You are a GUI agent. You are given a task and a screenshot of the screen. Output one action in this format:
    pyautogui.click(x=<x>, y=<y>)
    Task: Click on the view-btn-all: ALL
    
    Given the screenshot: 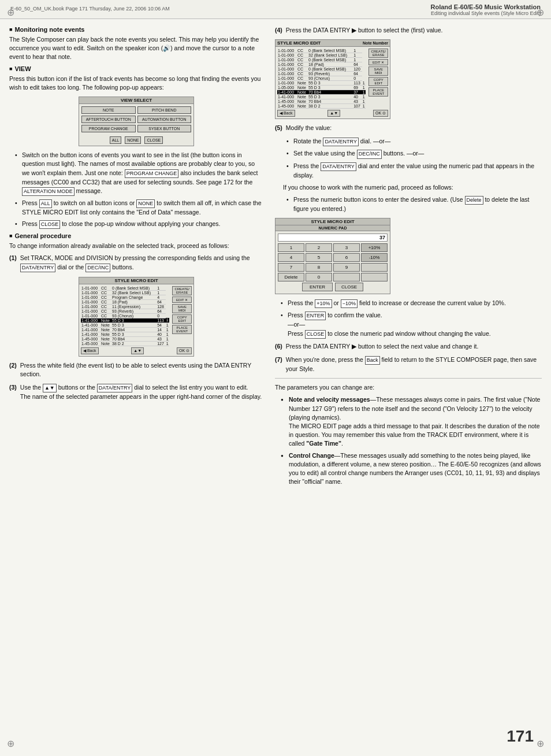 What is the action you would take?
    pyautogui.click(x=116, y=140)
    